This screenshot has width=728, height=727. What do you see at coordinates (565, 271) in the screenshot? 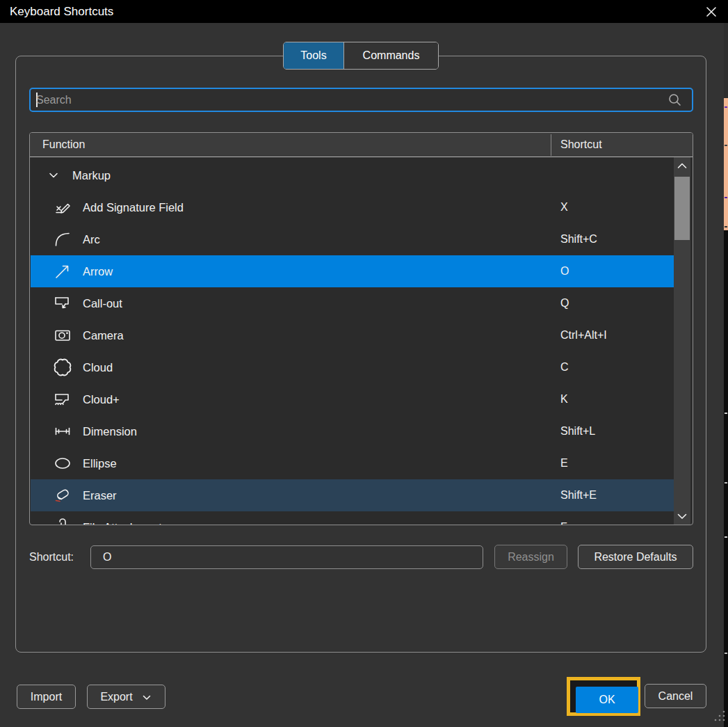
I see `row-shortcut: O` at bounding box center [565, 271].